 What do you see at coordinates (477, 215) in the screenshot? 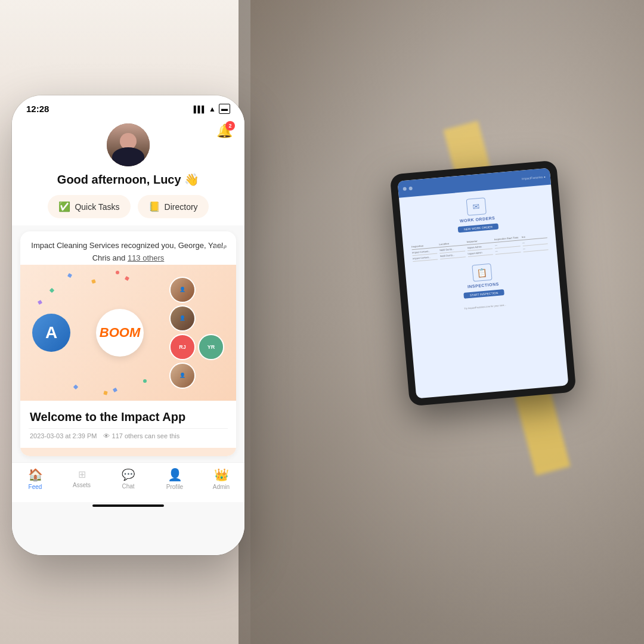
I see `tablet-work-orders-section: ✉ WORK ORDERS NEW WORK ORDER` at bounding box center [477, 215].